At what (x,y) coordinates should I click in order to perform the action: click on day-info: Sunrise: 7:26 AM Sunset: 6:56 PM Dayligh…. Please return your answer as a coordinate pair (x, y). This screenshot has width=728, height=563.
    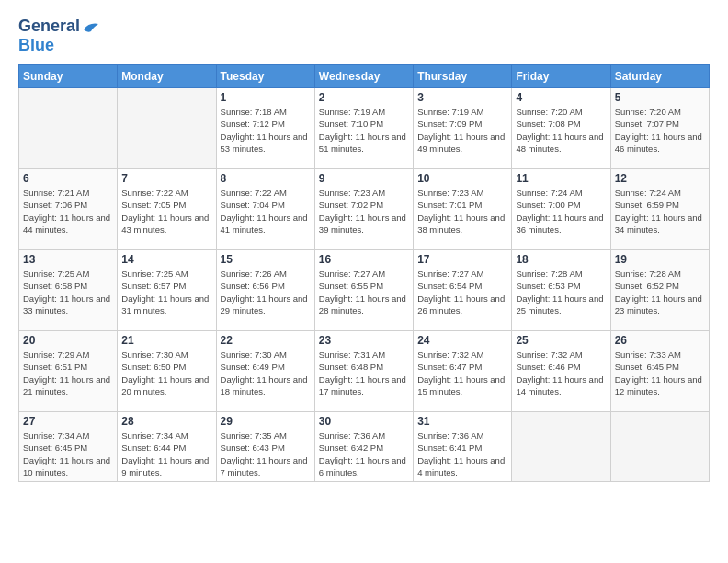
    Looking at the image, I should click on (266, 293).